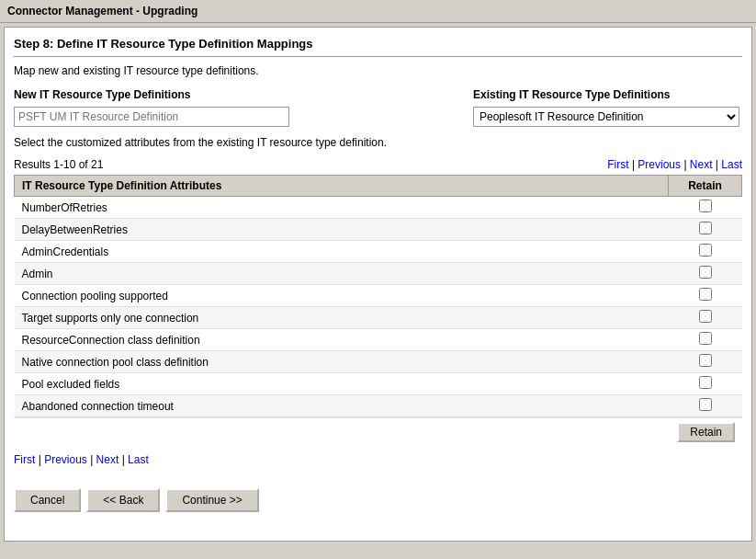 The image size is (756, 559). I want to click on existing-definition-section: Existing IT Resource Type Definitions Pe…, so click(606, 108).